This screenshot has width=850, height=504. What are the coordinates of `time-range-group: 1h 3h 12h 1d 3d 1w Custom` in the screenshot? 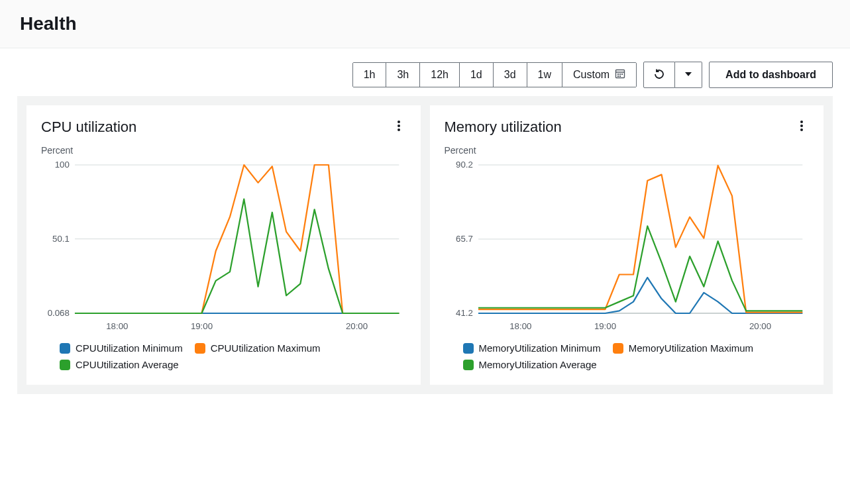 It's located at (494, 75).